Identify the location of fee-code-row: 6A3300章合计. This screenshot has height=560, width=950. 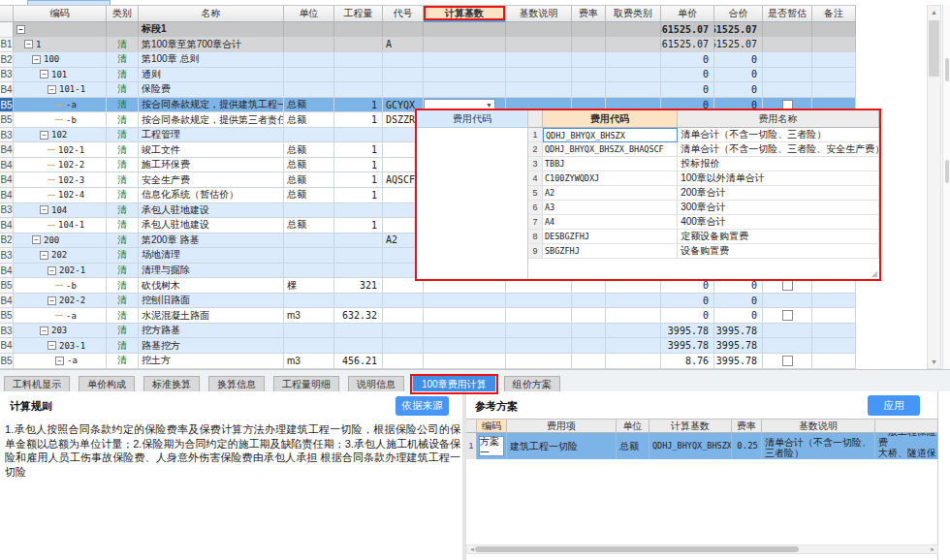
(704, 207).